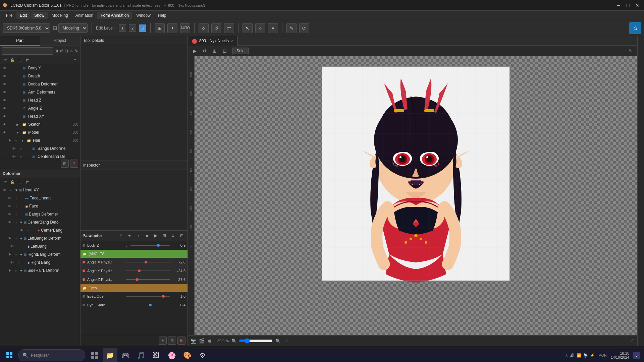 This screenshot has height=362, width=644. I want to click on screenshot-icon: 🎬, so click(202, 341).